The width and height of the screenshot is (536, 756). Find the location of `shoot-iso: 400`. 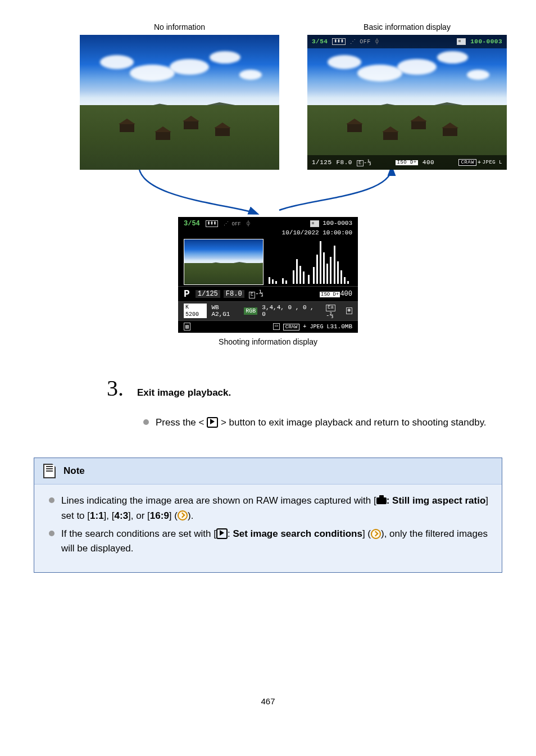

shoot-iso: 400 is located at coordinates (346, 294).